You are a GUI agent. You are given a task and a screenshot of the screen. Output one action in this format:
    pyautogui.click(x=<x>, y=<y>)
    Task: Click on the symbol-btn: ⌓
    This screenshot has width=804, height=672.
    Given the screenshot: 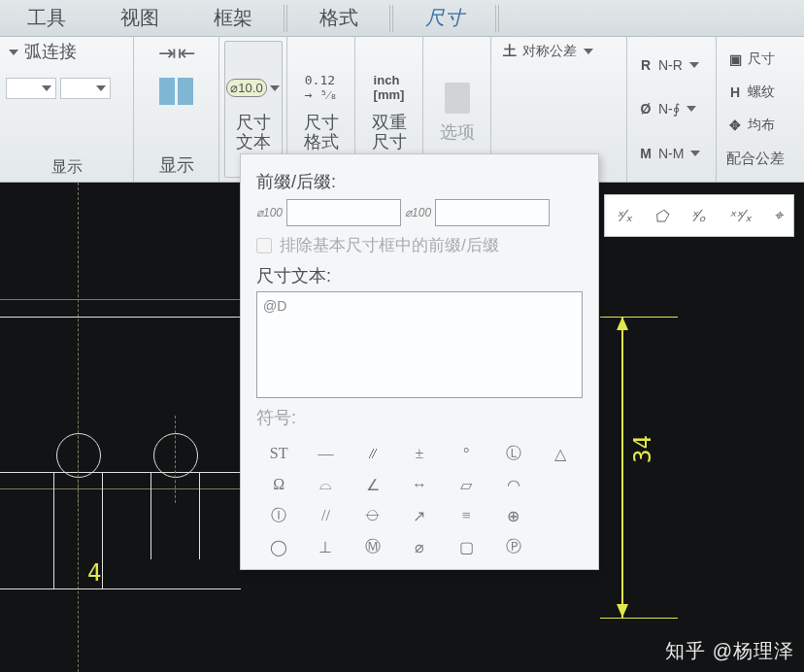 What is the action you would take?
    pyautogui.click(x=325, y=485)
    